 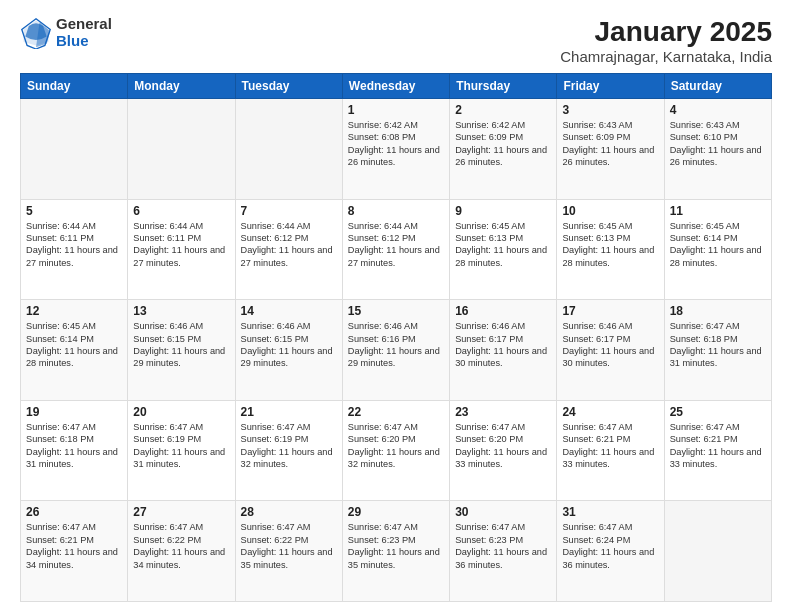 What do you see at coordinates (610, 350) in the screenshot?
I see `calendar-cell: 17Sunrise: 6:46 AMSunset: 6:17 PMDayligh…` at bounding box center [610, 350].